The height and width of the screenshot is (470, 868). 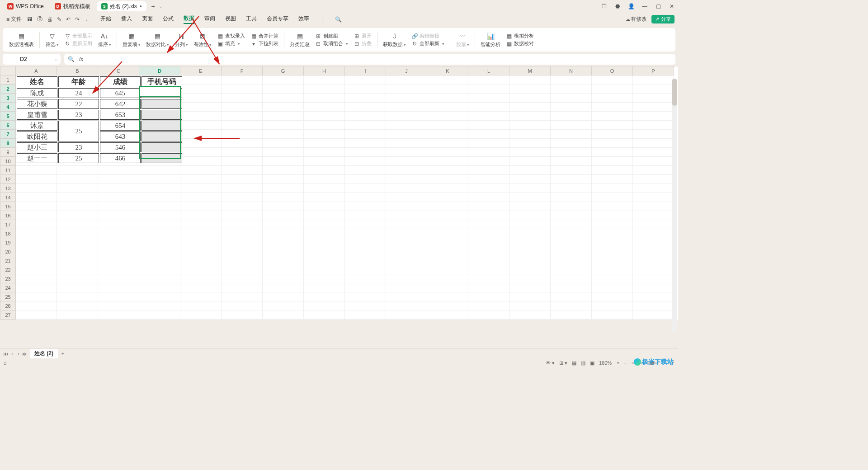 What do you see at coordinates (300, 40) in the screenshot?
I see `subtotal-button: ▤分类汇总` at bounding box center [300, 40].